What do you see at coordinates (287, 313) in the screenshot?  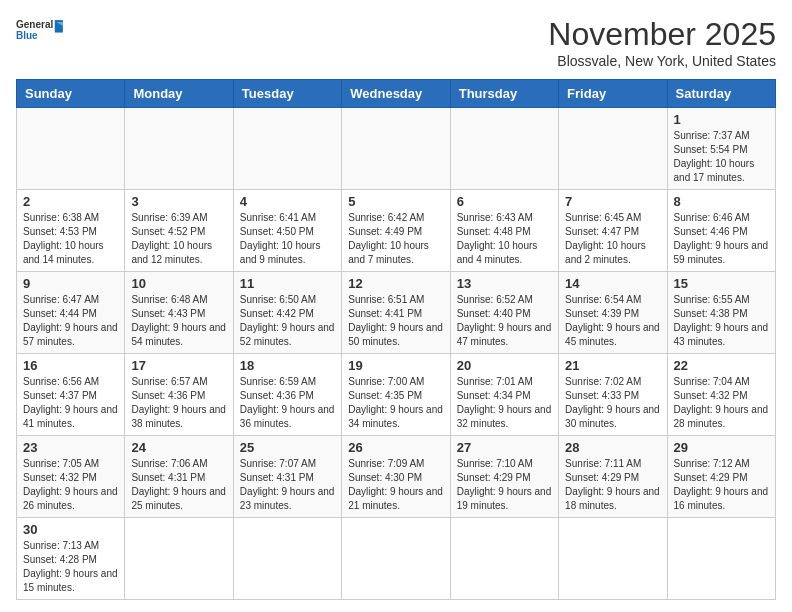 I see `calendar-cell: 11Sunrise: 6:50 AM Sunset: 4:42 PM Dayli…` at bounding box center [287, 313].